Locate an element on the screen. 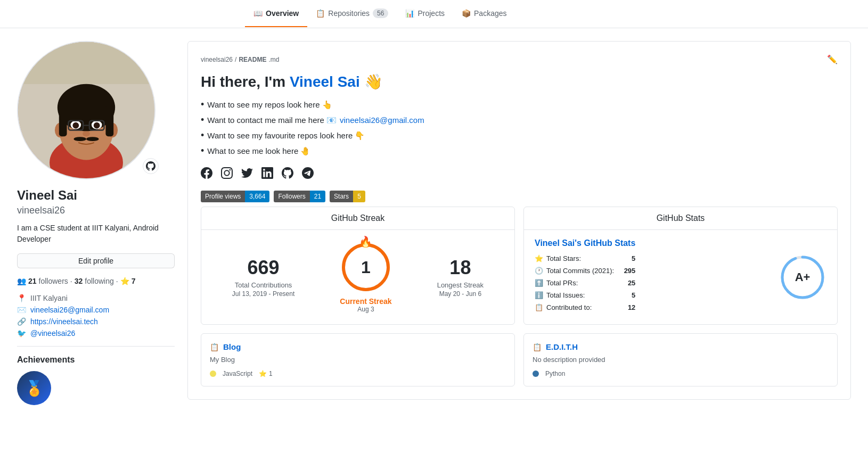  github-stats-card: GitHub Stats Vineel Sai's GitHub Stats ⭐… is located at coordinates (681, 266).